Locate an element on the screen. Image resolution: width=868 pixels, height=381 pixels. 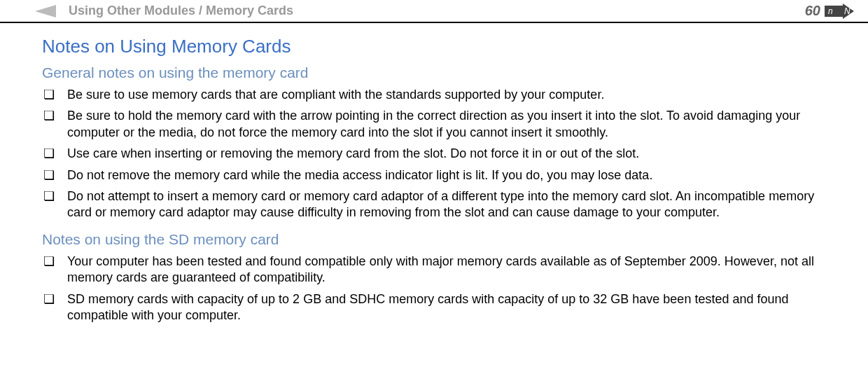
prev-page-icon is located at coordinates (46, 11).